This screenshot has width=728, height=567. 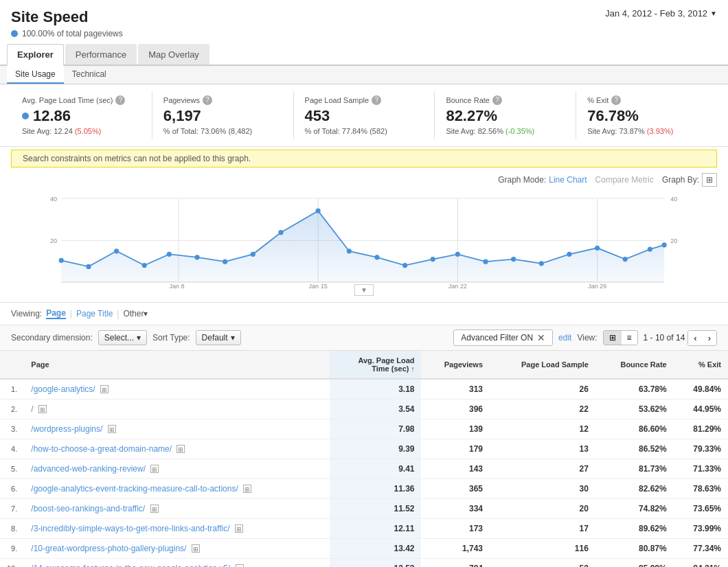 I want to click on col-bounce-rate: Bounce Rate, so click(x=635, y=365).